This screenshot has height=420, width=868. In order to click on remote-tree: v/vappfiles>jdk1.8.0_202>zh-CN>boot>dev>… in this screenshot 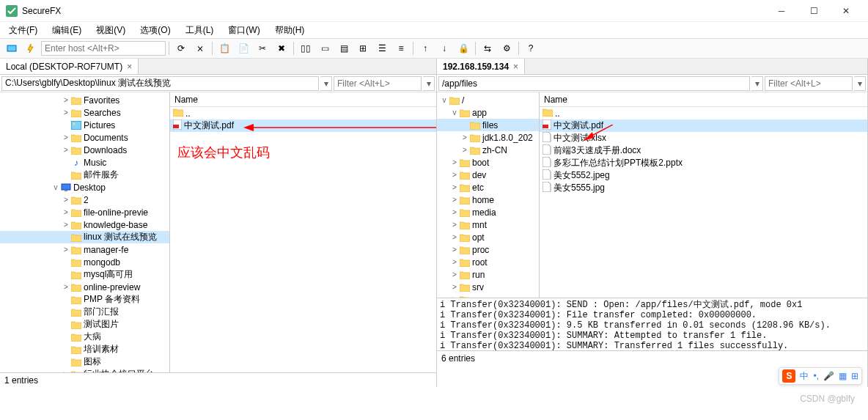, I will do `click(488, 195)`.